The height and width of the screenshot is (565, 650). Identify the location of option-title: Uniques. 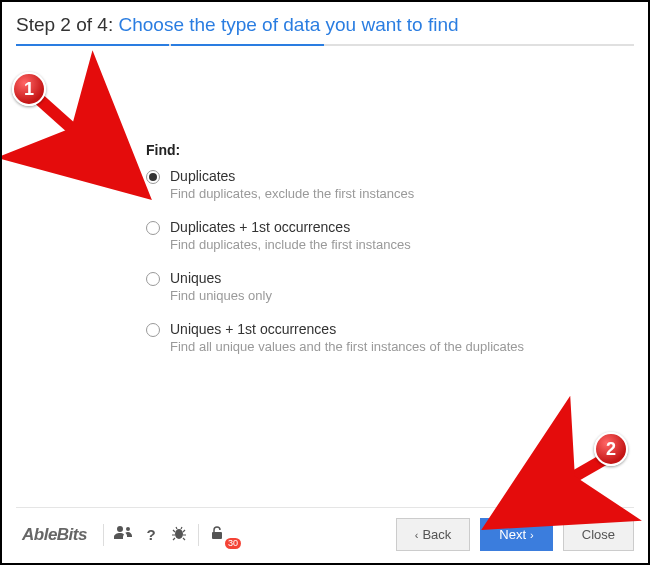
(221, 278).